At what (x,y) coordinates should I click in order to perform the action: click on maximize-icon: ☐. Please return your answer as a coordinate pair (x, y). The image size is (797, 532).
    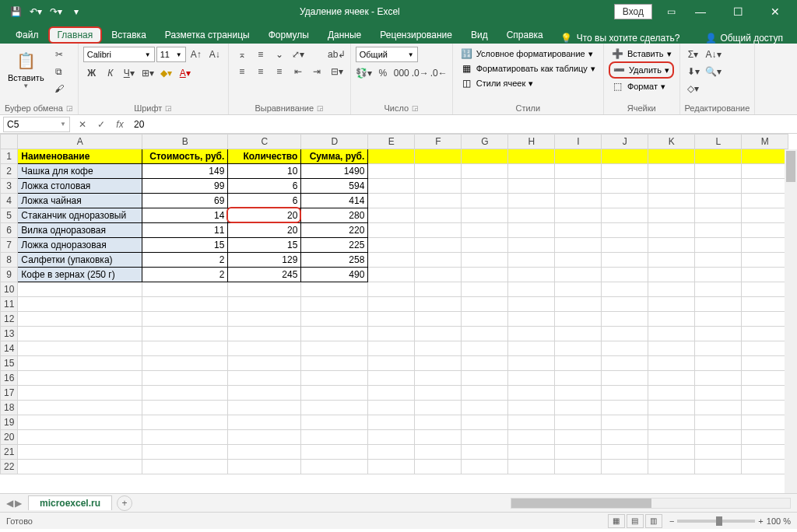
    Looking at the image, I should click on (738, 12).